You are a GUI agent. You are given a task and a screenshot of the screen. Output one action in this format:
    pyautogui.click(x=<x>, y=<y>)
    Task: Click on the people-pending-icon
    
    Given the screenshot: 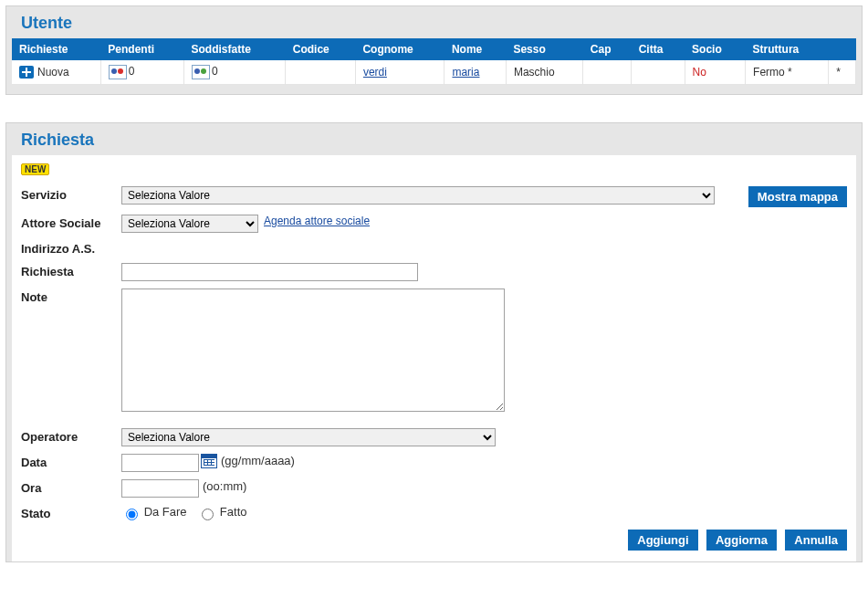 What is the action you would take?
    pyautogui.click(x=118, y=72)
    